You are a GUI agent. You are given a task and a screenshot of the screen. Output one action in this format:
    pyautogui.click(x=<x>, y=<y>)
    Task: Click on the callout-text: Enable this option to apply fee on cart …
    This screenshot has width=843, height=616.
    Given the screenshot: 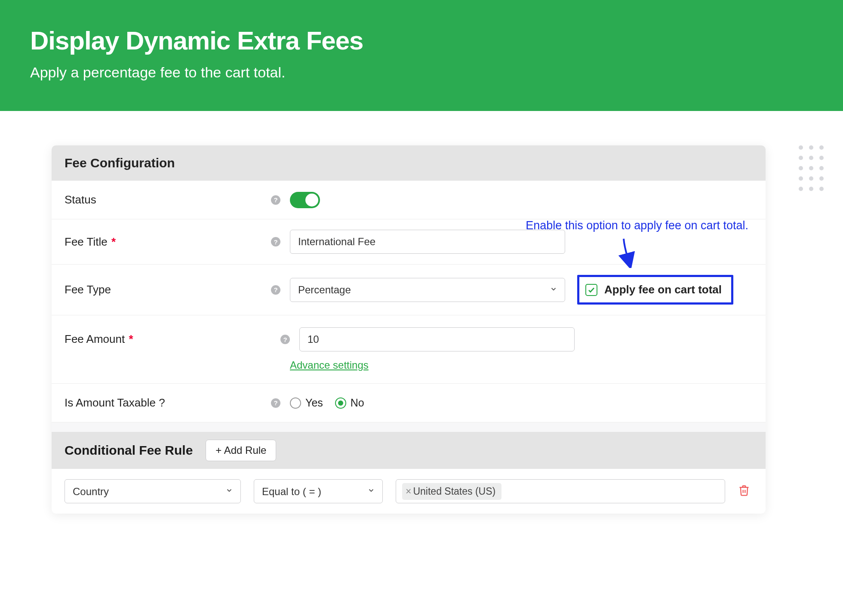 What is the action you would take?
    pyautogui.click(x=637, y=225)
    